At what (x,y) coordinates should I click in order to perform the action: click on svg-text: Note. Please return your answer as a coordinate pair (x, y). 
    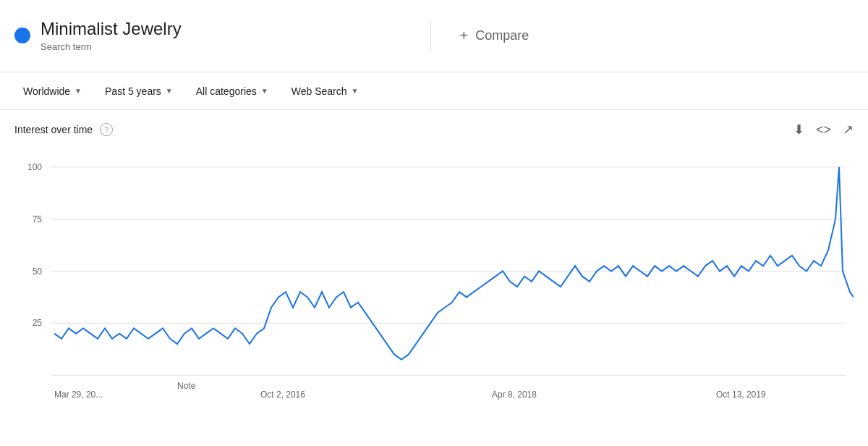
    Looking at the image, I should click on (187, 385).